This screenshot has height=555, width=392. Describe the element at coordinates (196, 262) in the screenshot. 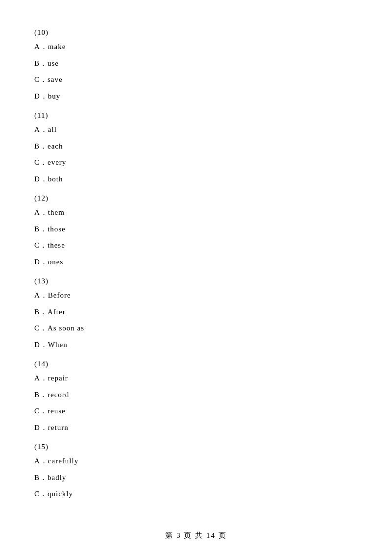

I see `option-q2-3: D．ones` at that location.